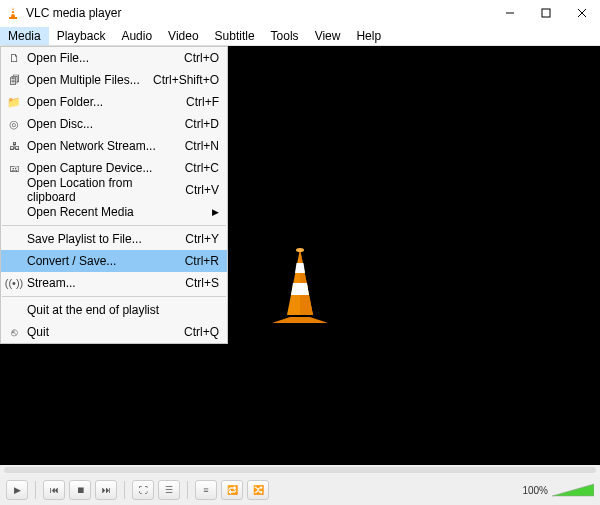 This screenshot has width=600, height=505. What do you see at coordinates (300, 490) in the screenshot?
I see `playback-controls: ▶ ⏮ ⏹ ⏭ ⛶ ☰ ≡ 🔁 🔀 100%` at bounding box center [300, 490].